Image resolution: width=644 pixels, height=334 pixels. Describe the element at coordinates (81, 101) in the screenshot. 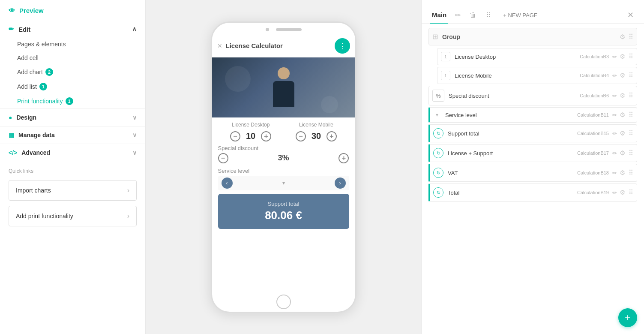

I see `sidebar-item-print-functionality: Print functionality 1` at that location.